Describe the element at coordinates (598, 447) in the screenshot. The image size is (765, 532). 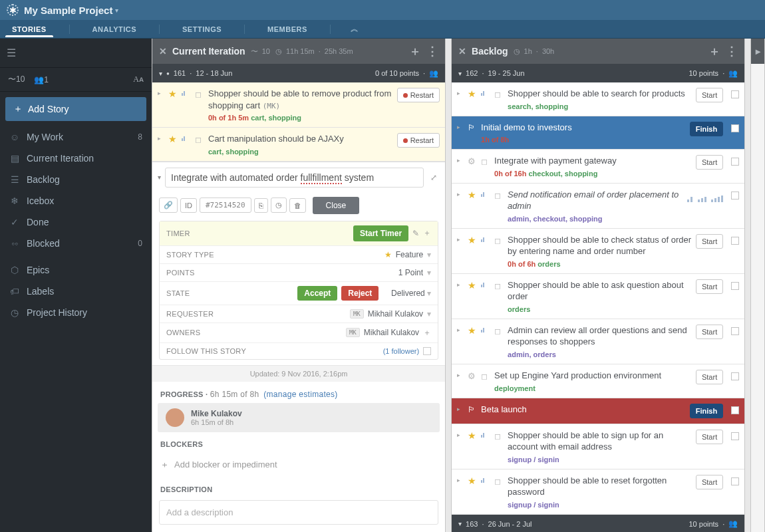
I see `story-row: ▸ ★◻ Shopper should be able to sign up f…` at that location.